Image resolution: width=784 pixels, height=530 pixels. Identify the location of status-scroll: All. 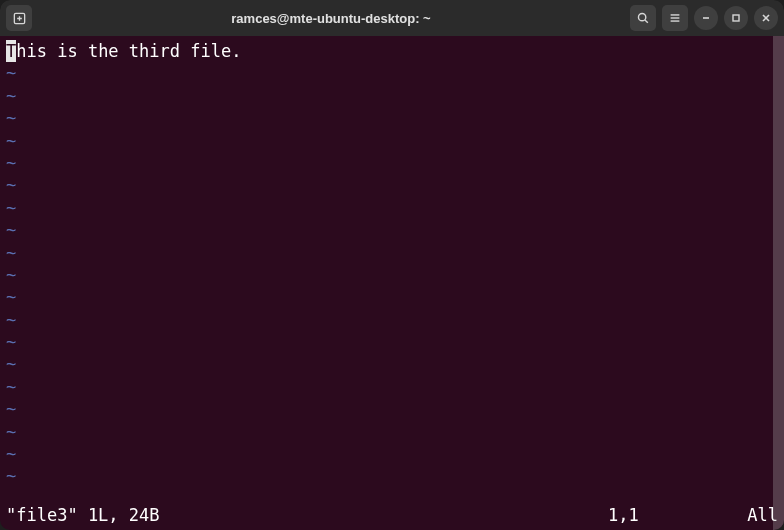
(753, 515).